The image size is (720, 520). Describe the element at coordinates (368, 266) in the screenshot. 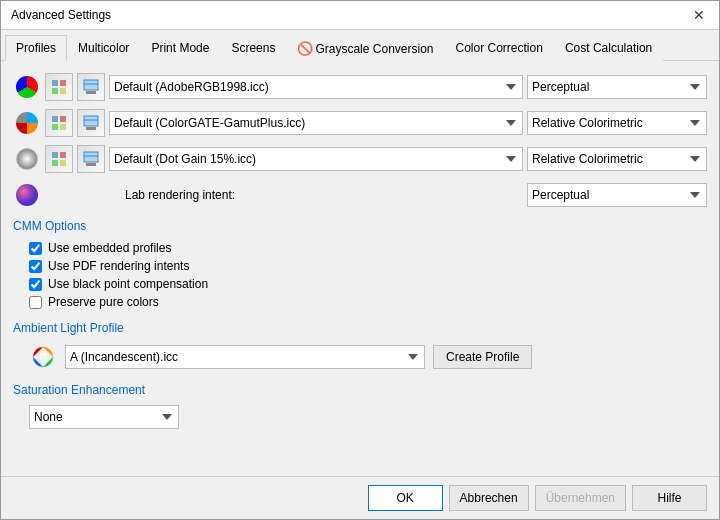

I see `checkbox-pdf: Use PDF rendering intents` at that location.